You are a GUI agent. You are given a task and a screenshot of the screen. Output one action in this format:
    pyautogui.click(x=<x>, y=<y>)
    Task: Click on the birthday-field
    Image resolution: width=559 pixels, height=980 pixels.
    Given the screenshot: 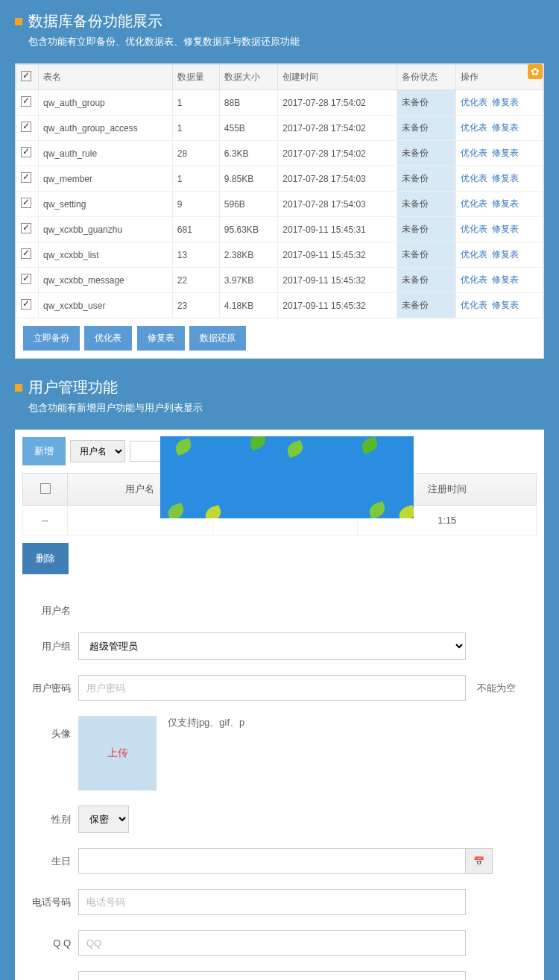 What is the action you would take?
    pyautogui.click(x=272, y=861)
    